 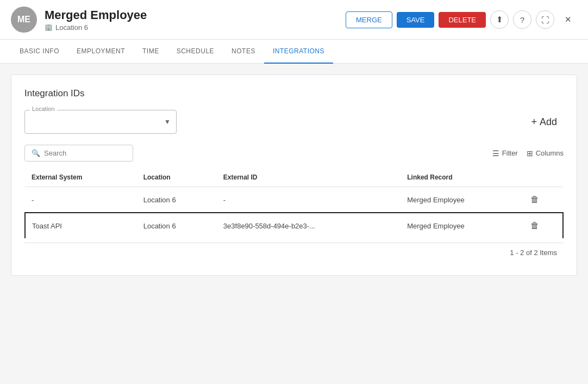 I want to click on search-box: 🔍, so click(x=79, y=153).